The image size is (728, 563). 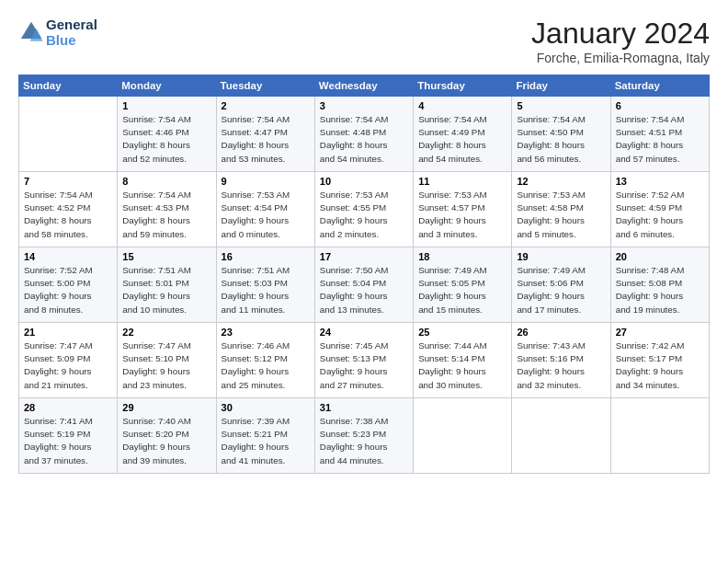 I want to click on day-number: 18, so click(x=462, y=257).